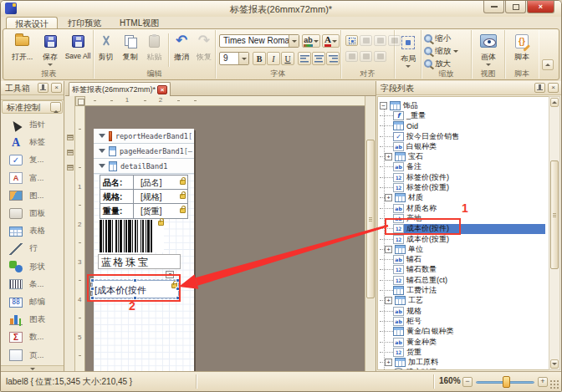 The height and width of the screenshot is (392, 562). Describe the element at coordinates (32, 249) in the screenshot. I see `toolbox-item-line: 行` at that location.